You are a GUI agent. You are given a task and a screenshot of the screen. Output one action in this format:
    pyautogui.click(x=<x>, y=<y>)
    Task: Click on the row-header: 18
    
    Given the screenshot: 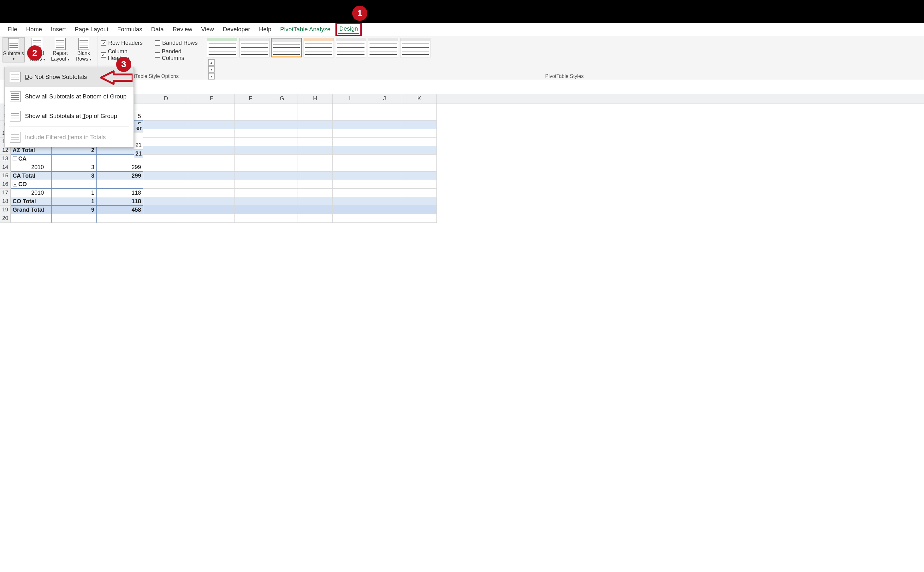 What is the action you would take?
    pyautogui.click(x=5, y=201)
    